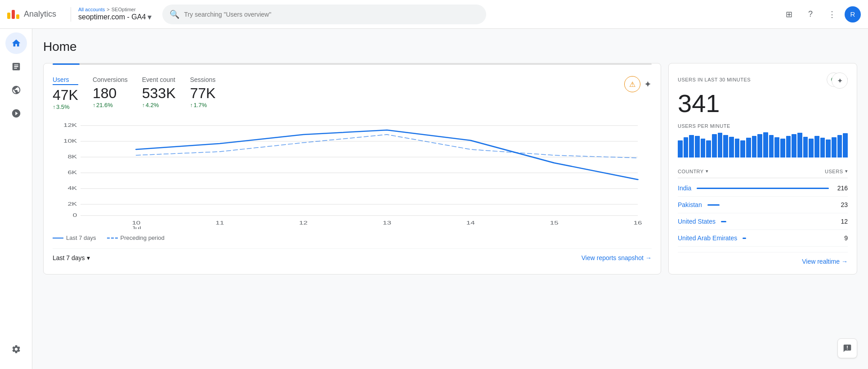 The height and width of the screenshot is (369, 868). What do you see at coordinates (136, 227) in the screenshot?
I see `svg-text: Jul` at bounding box center [136, 227].